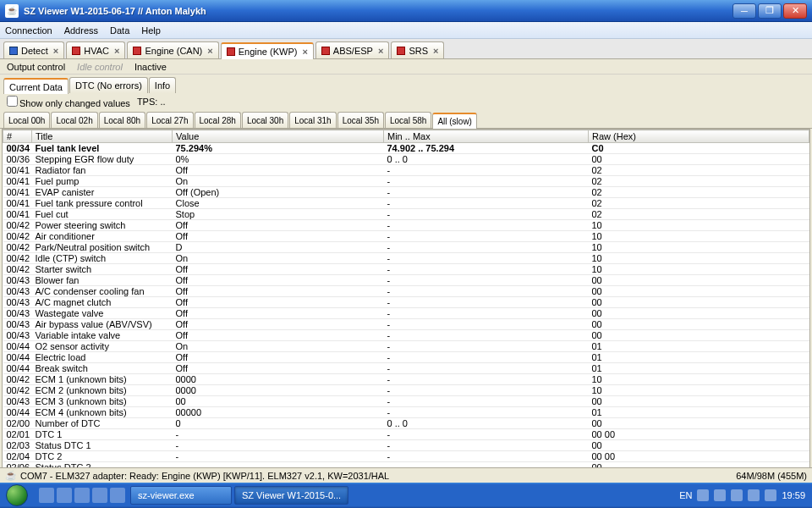 The height and width of the screenshot is (508, 812). What do you see at coordinates (406, 391) in the screenshot?
I see `table-row: 00/42ECM 2 (unknown bits)0000-10` at bounding box center [406, 391].